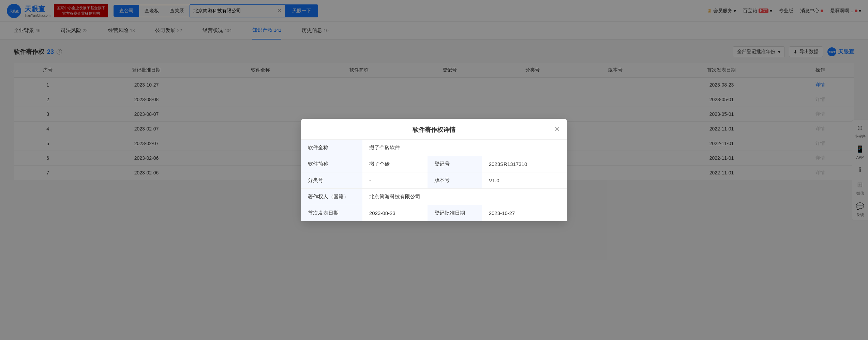  I want to click on modal-body: 软件全称 搬了个砖软件 软件简称 搬了个砖 登记号 2023SR1317310 …, so click(434, 164).